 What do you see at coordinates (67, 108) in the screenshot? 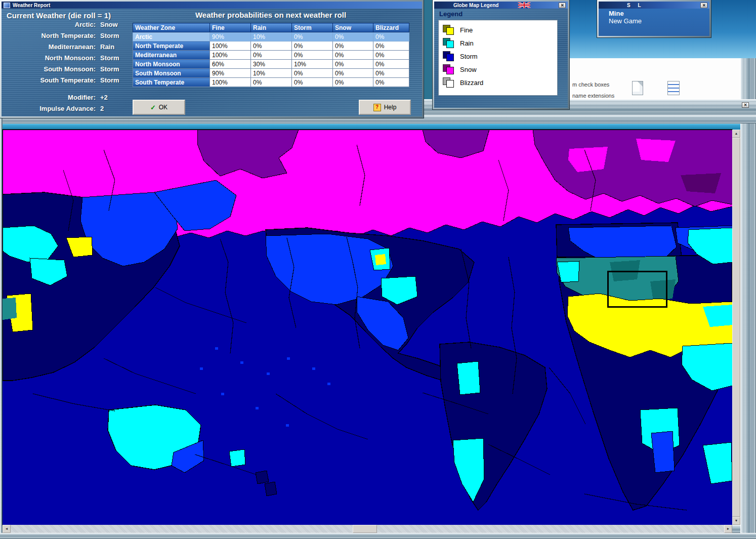
I see `impulse-advance-row: Impulse Advance: 2` at bounding box center [67, 108].